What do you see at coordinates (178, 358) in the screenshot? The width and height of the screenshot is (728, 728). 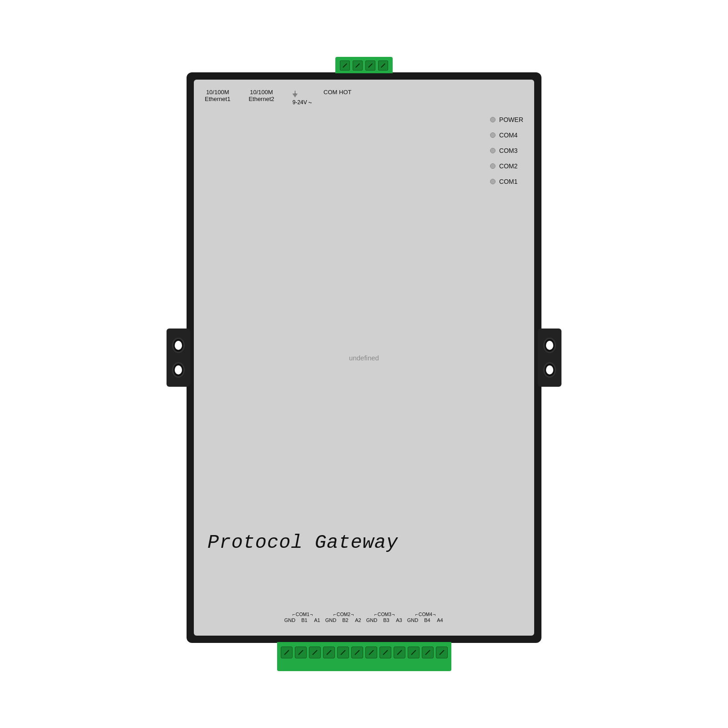 I see `bracket-left` at bounding box center [178, 358].